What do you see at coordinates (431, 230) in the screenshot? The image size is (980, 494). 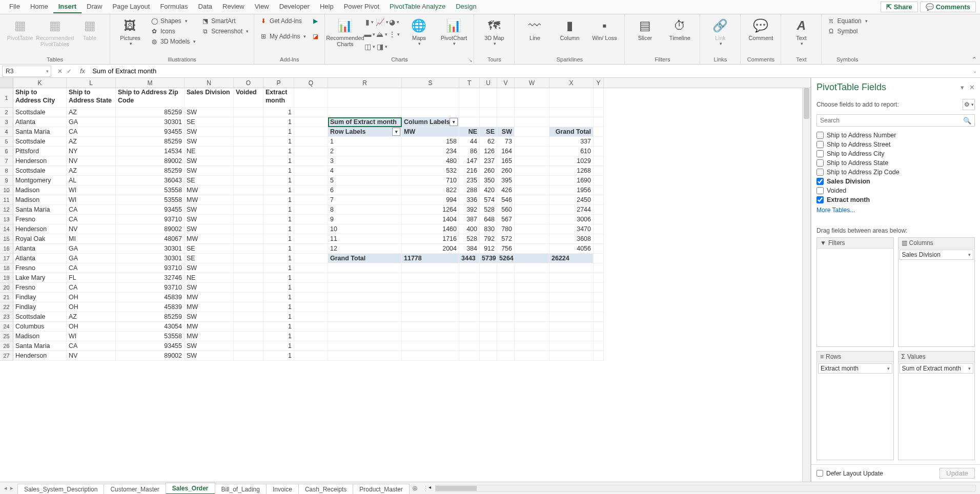 I see `cell: 1460` at bounding box center [431, 230].